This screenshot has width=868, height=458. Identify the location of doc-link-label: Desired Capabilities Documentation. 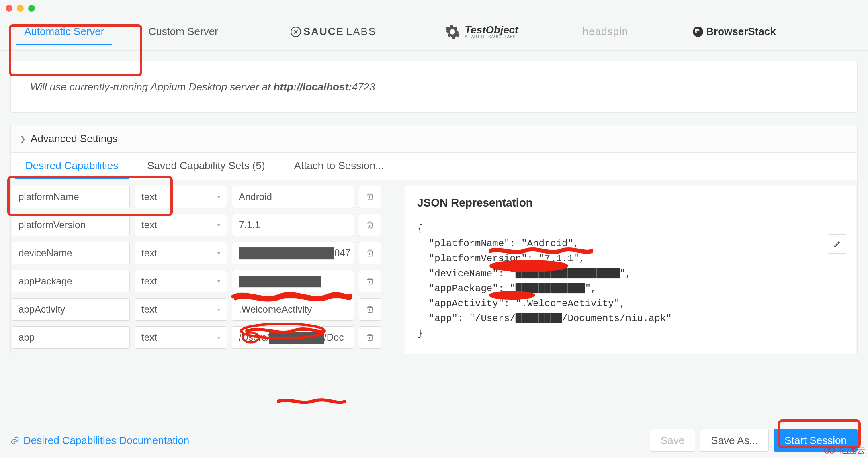
(106, 440).